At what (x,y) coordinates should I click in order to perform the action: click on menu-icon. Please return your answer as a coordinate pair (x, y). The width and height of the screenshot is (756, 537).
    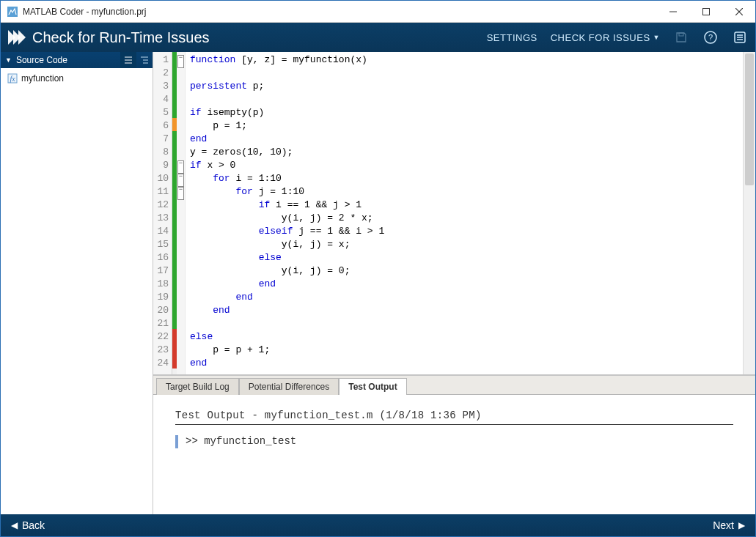
    Looking at the image, I should click on (740, 37).